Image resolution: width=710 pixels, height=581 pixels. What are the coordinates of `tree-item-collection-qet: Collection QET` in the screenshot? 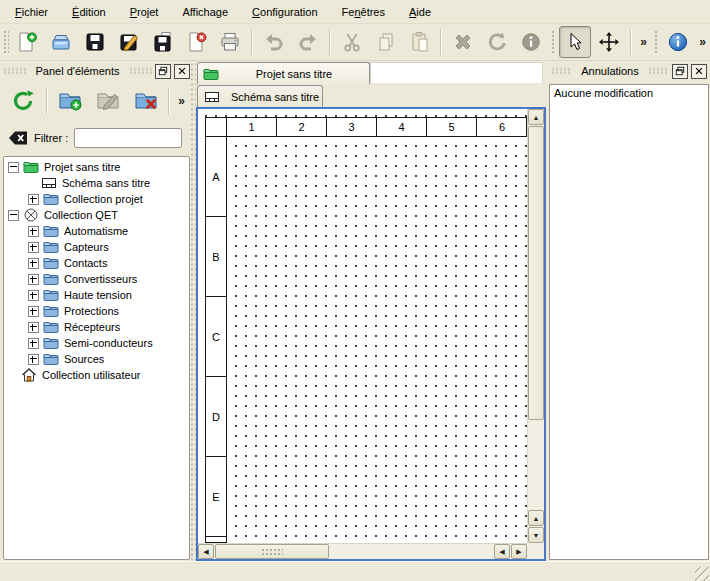 It's located at (96, 215).